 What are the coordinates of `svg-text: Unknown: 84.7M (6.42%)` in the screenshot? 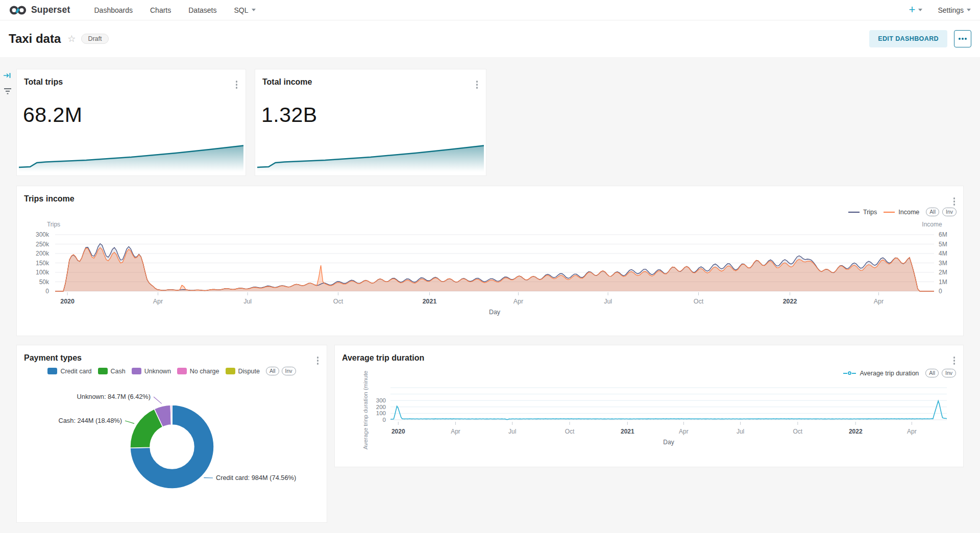 It's located at (114, 397).